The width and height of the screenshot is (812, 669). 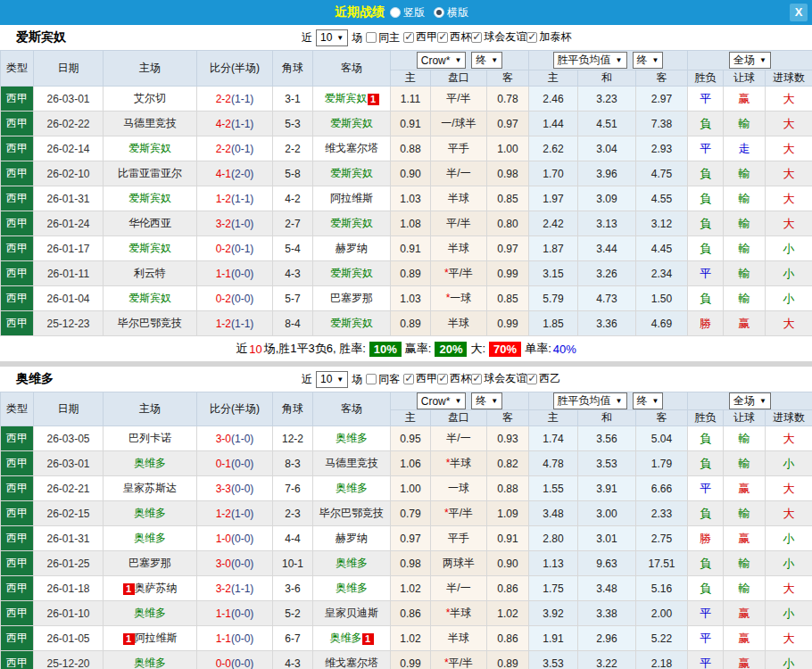 I want to click on result-winloss-cell: 負, so click(x=706, y=464).